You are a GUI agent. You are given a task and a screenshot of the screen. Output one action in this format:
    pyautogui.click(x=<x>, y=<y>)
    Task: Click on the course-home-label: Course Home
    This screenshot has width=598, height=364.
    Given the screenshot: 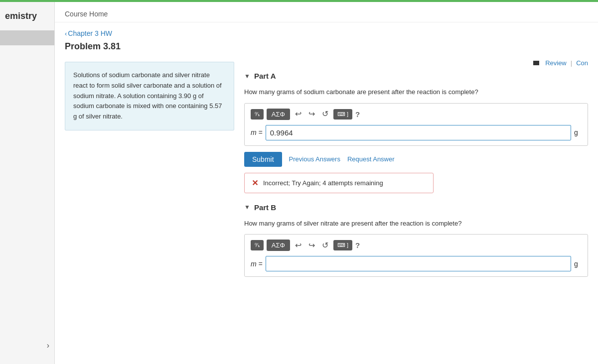 What is the action you would take?
    pyautogui.click(x=86, y=14)
    